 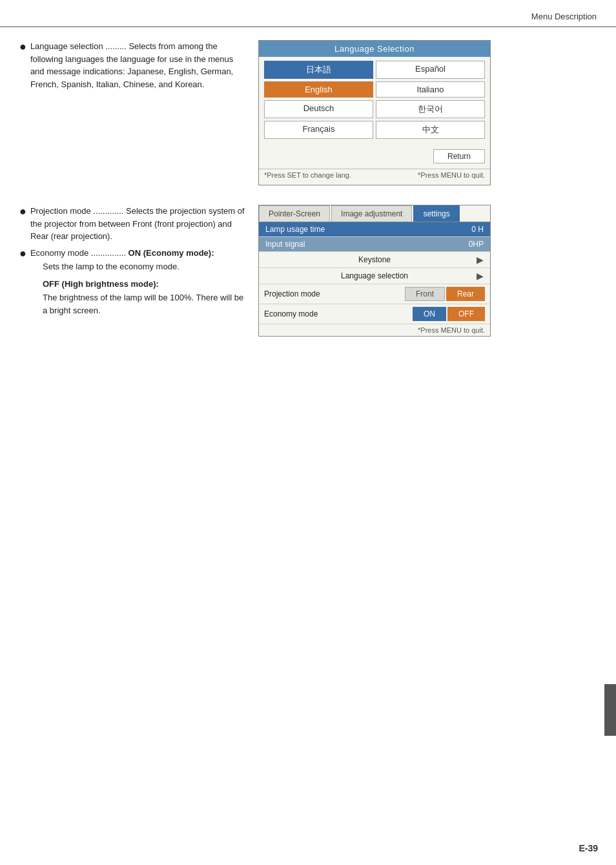 I want to click on projection-buttons: Front Rear, so click(x=445, y=294).